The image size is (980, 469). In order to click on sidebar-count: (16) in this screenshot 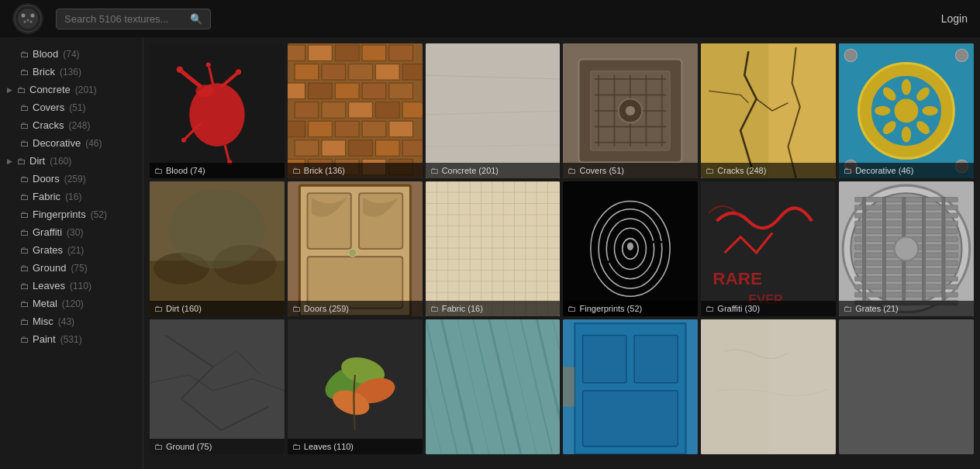, I will do `click(73, 197)`.